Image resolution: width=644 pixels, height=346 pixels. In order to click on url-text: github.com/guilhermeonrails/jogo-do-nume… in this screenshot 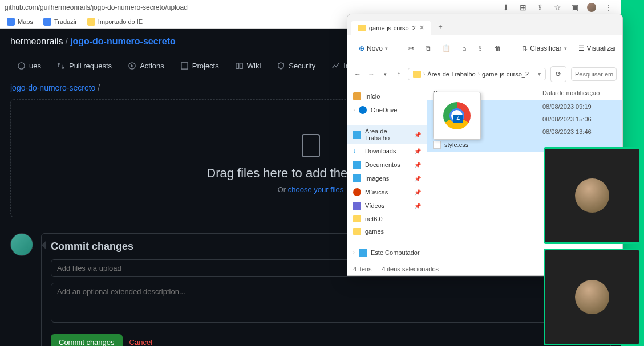, I will do `click(96, 7)`.